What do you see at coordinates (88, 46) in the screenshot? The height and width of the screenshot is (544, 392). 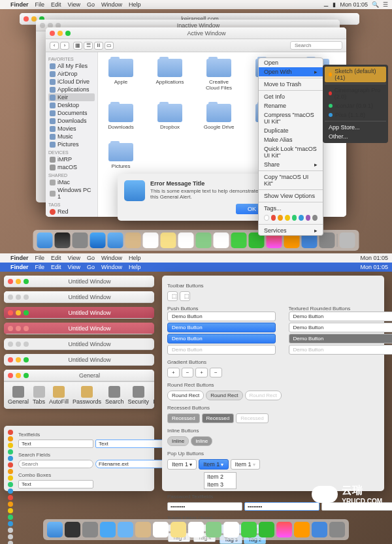 I see `view-list-btn: ☰` at bounding box center [88, 46].